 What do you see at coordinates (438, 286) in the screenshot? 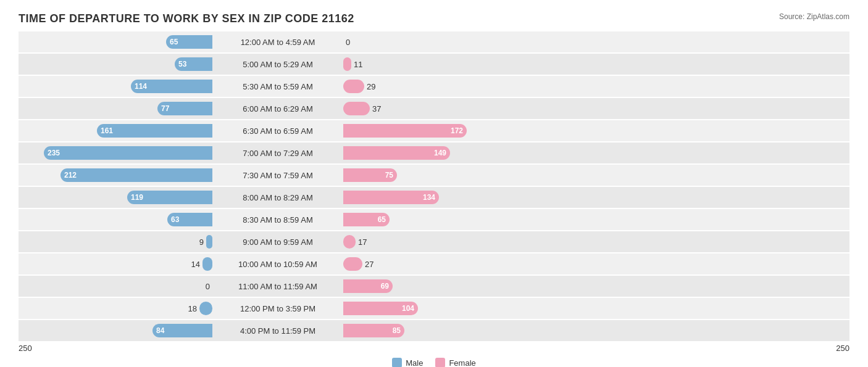
I see `right-section: 69` at bounding box center [438, 286].